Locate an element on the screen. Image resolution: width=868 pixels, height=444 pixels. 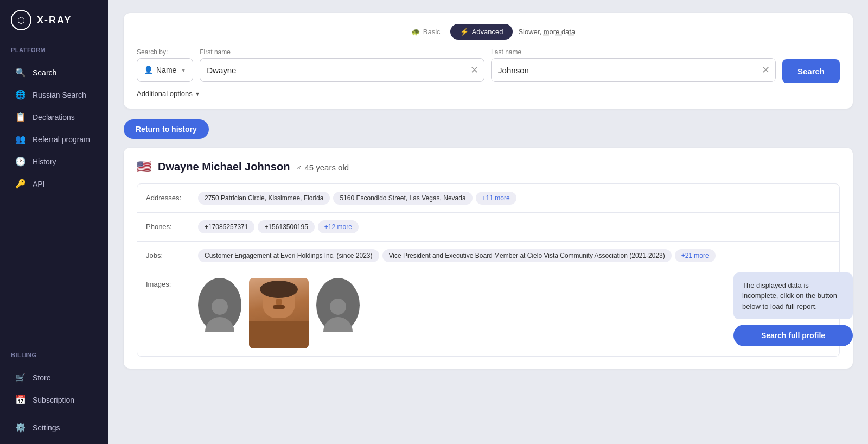
addresses-label: Addresses: is located at coordinates (168, 196).